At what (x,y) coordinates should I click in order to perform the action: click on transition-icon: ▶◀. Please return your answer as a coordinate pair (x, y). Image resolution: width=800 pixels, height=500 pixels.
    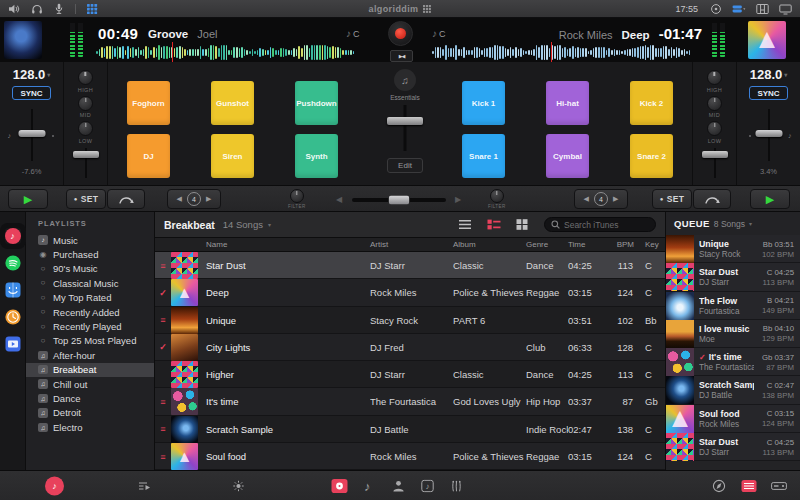
    Looking at the image, I should click on (402, 56).